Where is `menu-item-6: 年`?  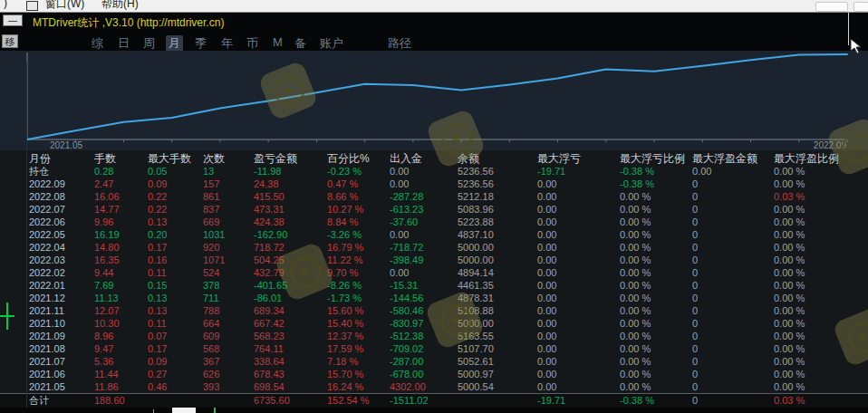 menu-item-6: 年 is located at coordinates (227, 43).